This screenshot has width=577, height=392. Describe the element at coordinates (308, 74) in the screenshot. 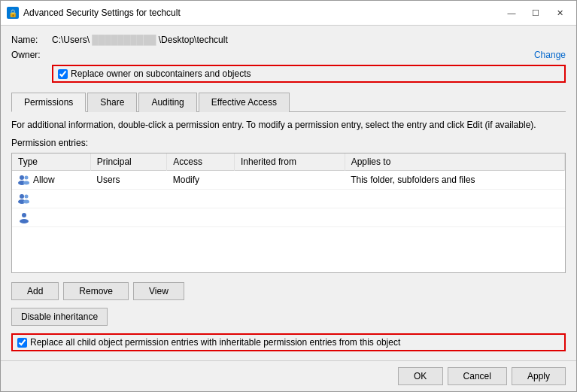

I see `replace-owner-row: Replace owner on subcontainers and objec…` at that location.